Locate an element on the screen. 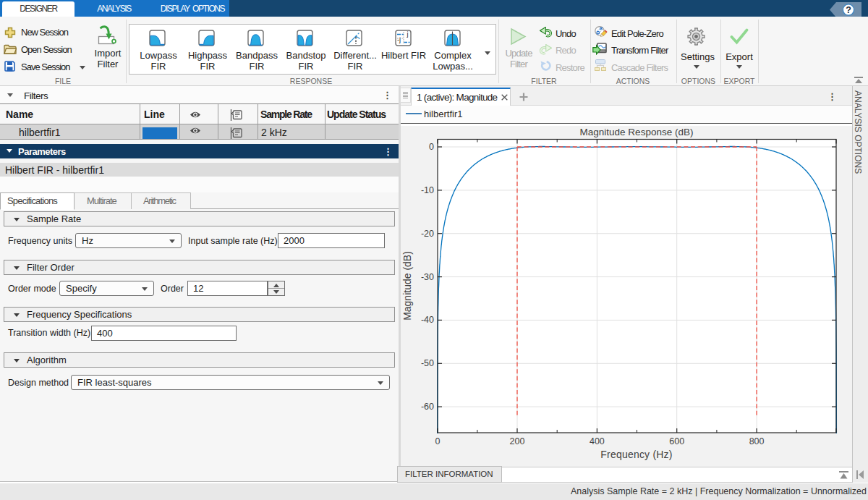  svg-text: 200 is located at coordinates (518, 441).